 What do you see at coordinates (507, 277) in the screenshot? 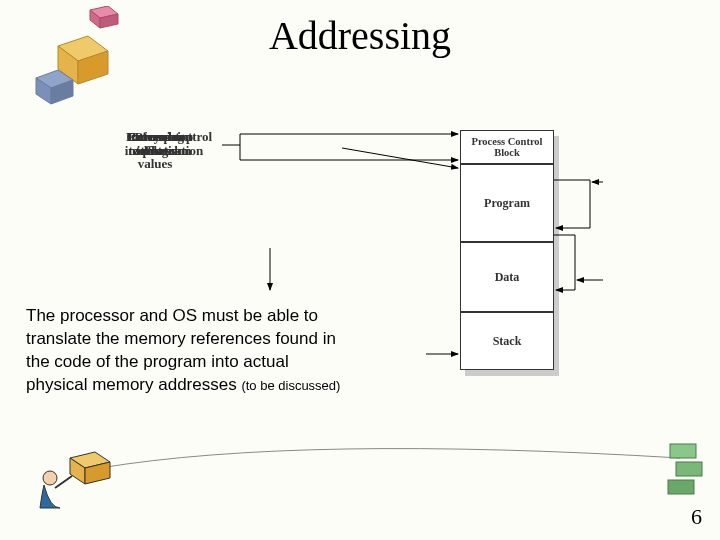
I see `block-data: Data` at bounding box center [507, 277].